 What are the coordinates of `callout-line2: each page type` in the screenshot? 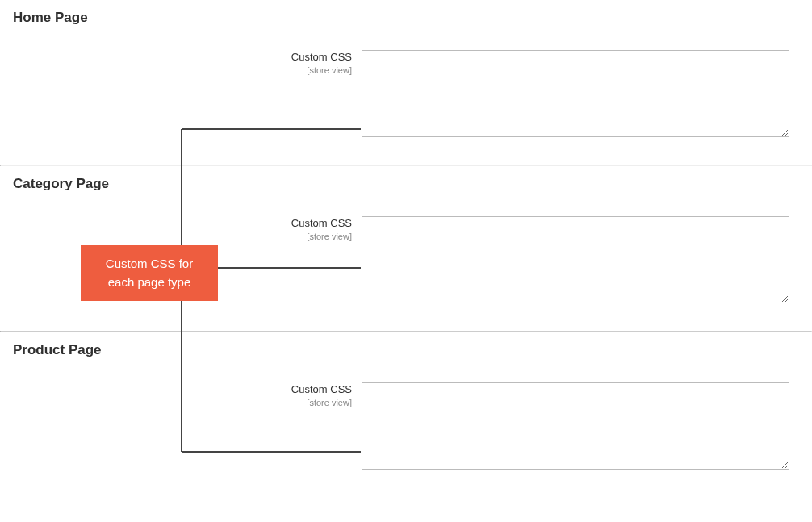 It's located at (150, 282).